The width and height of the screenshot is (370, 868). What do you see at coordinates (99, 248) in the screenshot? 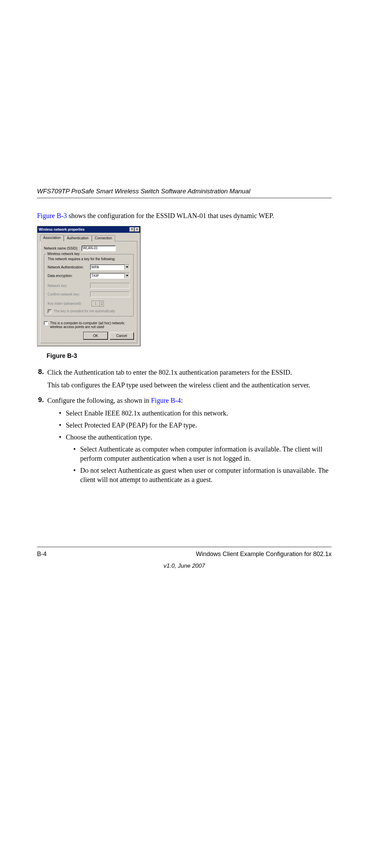
I see `ssid-input: WLAN-01` at bounding box center [99, 248].